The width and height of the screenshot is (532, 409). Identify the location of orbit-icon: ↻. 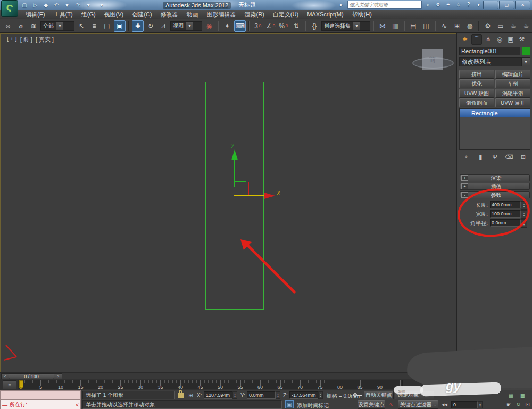
(518, 404).